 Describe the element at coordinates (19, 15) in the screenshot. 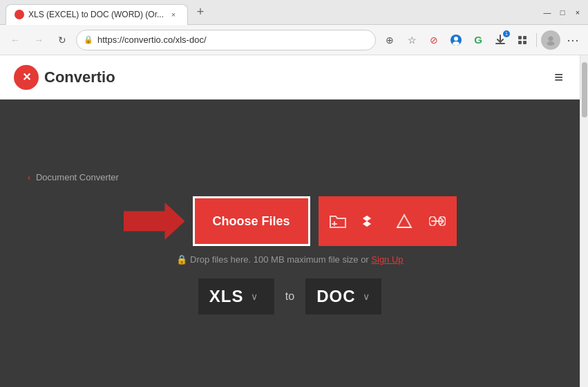

I see `tab-favicon` at that location.